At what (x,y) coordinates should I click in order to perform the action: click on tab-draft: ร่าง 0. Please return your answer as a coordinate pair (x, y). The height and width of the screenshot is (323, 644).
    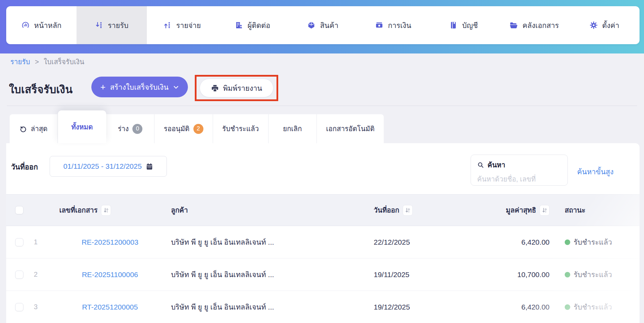
    Looking at the image, I should click on (130, 129).